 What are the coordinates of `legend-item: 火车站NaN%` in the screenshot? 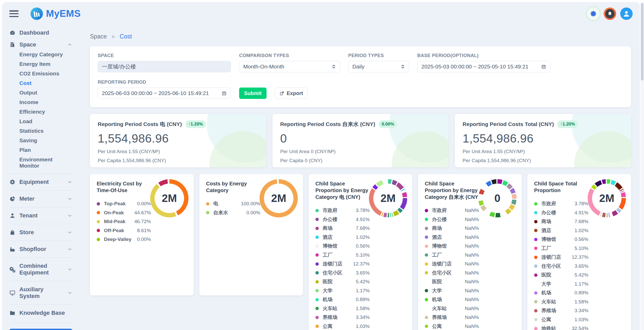 It's located at (452, 309).